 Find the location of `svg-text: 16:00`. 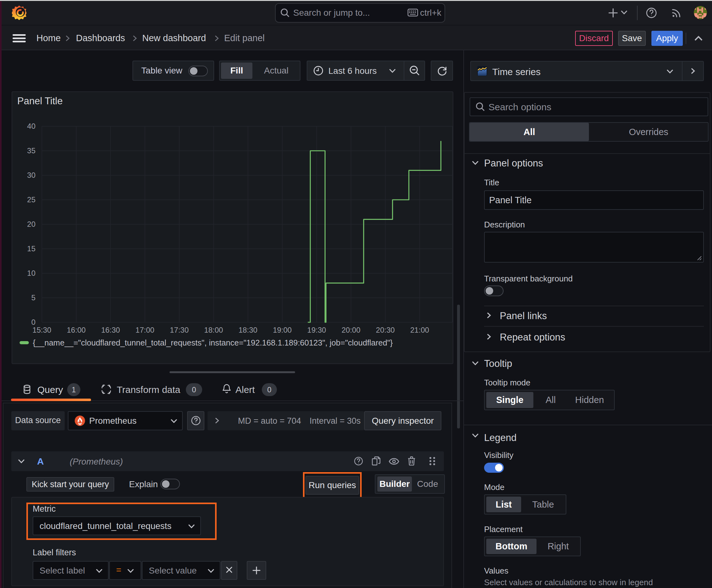

svg-text: 16:00 is located at coordinates (76, 330).